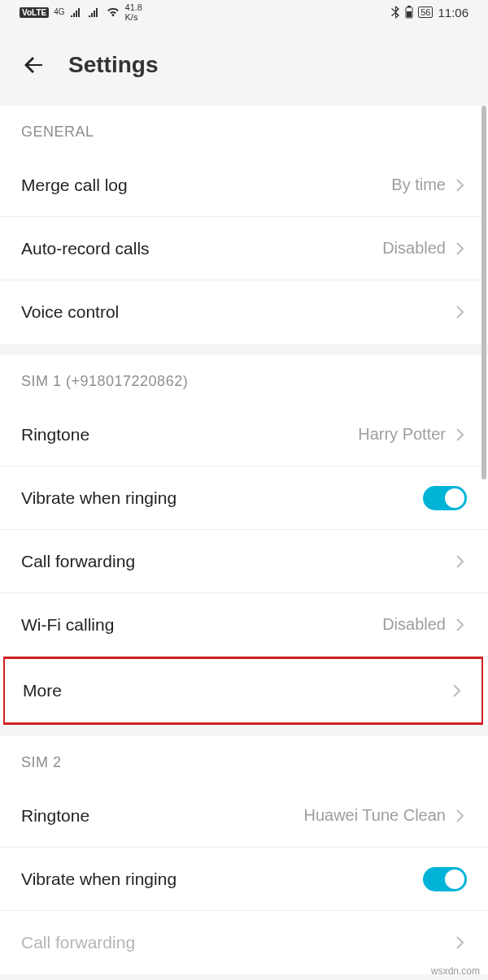  Describe the element at coordinates (70, 312) in the screenshot. I see `row-label: Voice control` at that location.